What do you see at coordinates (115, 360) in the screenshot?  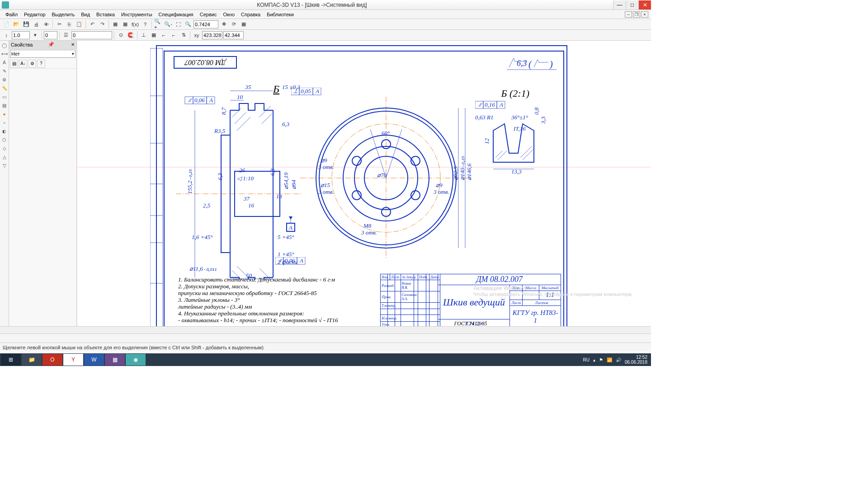 I see `winrar-icon: ▦` at bounding box center [115, 360].